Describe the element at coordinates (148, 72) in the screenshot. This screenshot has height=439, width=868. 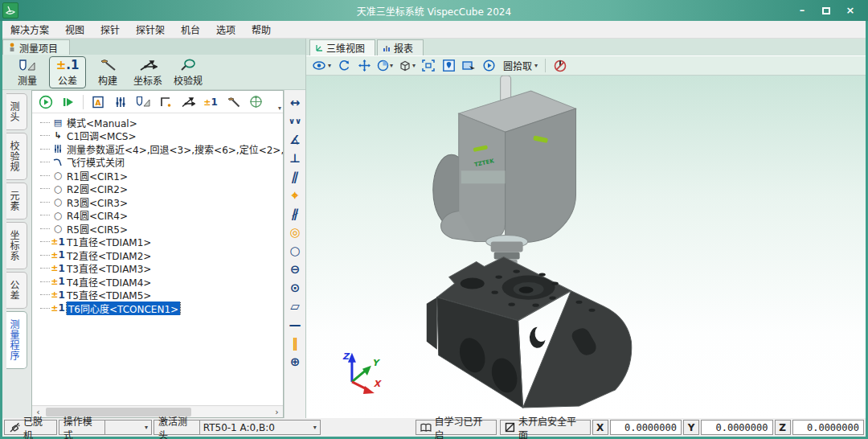
I see `ribbon-coordsys-button: 坐标系` at that location.